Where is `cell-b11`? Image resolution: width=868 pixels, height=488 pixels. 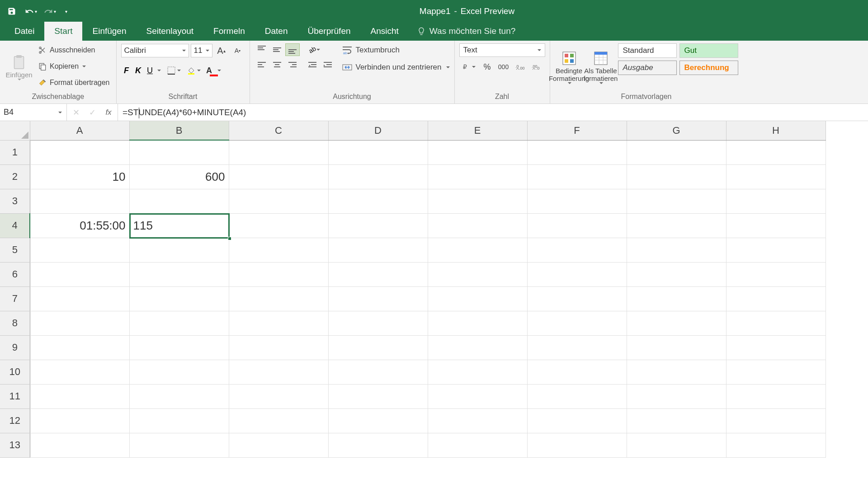
cell-b11 is located at coordinates (179, 396).